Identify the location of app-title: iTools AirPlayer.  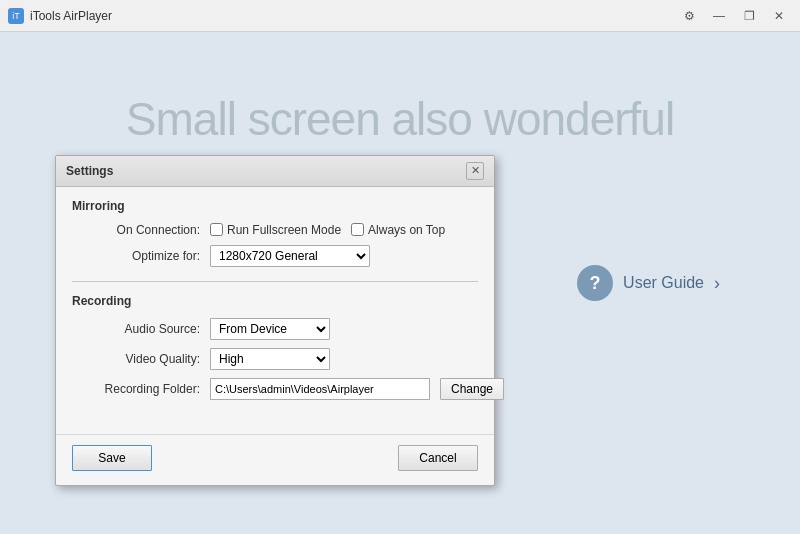
(71, 16).